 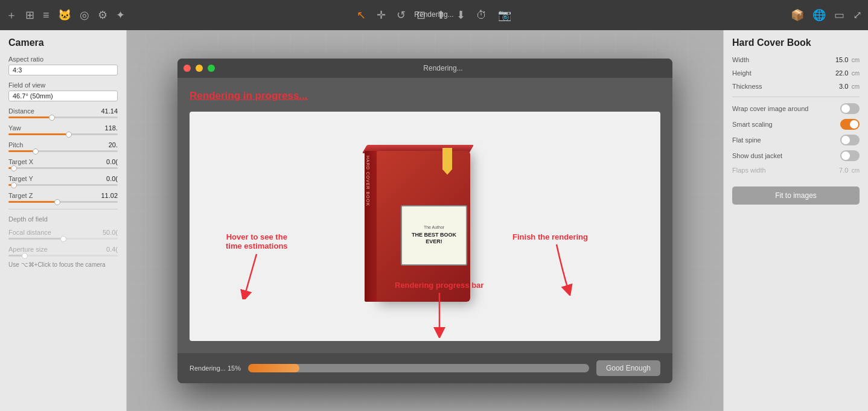 I want to click on maximize-button, so click(x=211, y=68).